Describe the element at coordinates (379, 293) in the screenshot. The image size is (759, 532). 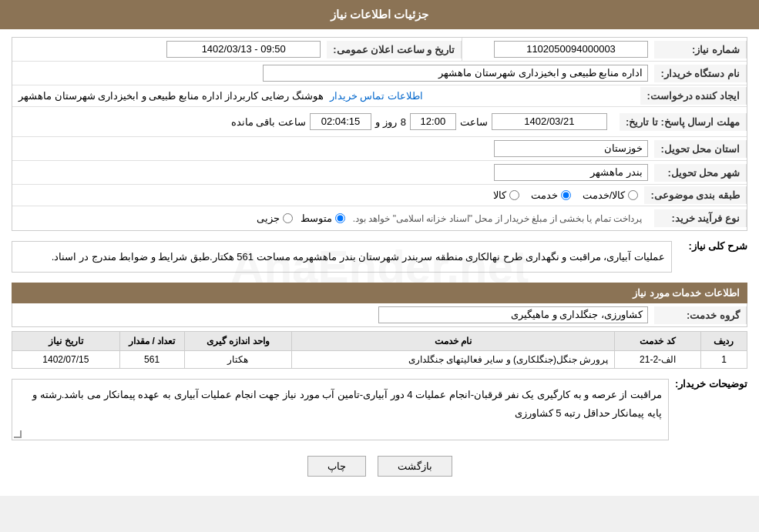
I see `services-section-title: اطلاعات خدمات مورد نیاز` at that location.